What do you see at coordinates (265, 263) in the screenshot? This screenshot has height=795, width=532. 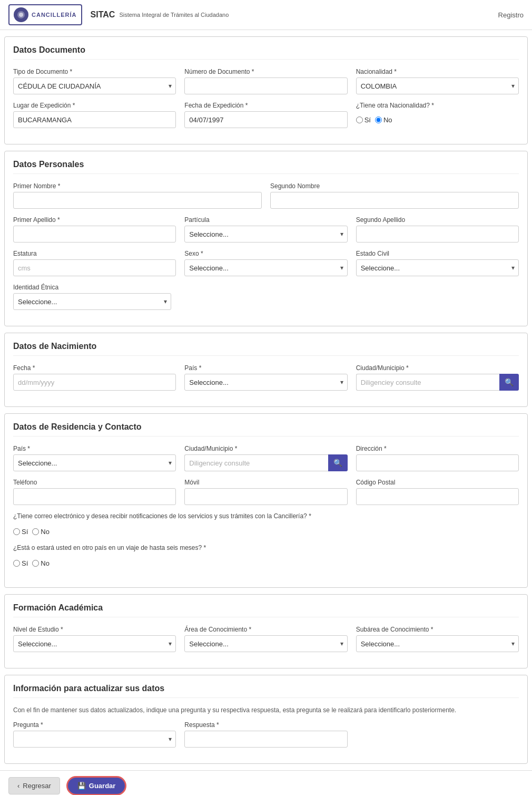 I see `sexo-group: Sexo * Seleccione...` at bounding box center [265, 263].